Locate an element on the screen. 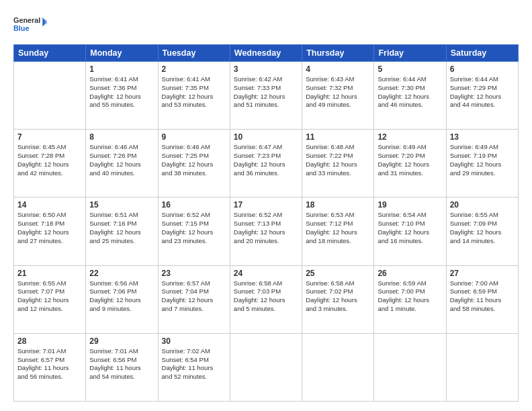 This screenshot has height=411, width=532. calendar-cell: 9Sunrise: 6:46 AMSunset: 7:25 PMDaylight… is located at coordinates (193, 164).